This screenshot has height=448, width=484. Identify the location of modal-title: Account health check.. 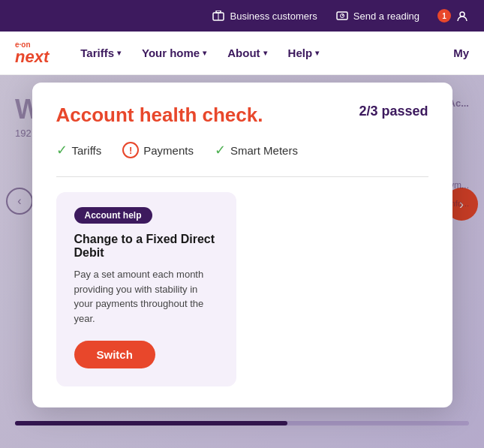
(160, 116).